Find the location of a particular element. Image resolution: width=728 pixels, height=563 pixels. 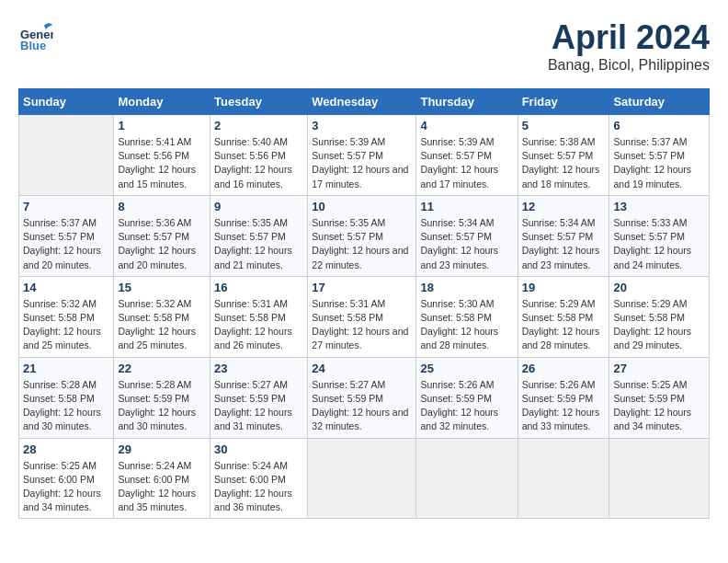

day-info: Sunrise: 5:26 AMSunset: 5:59 PMDaylight:… is located at coordinates (467, 407).